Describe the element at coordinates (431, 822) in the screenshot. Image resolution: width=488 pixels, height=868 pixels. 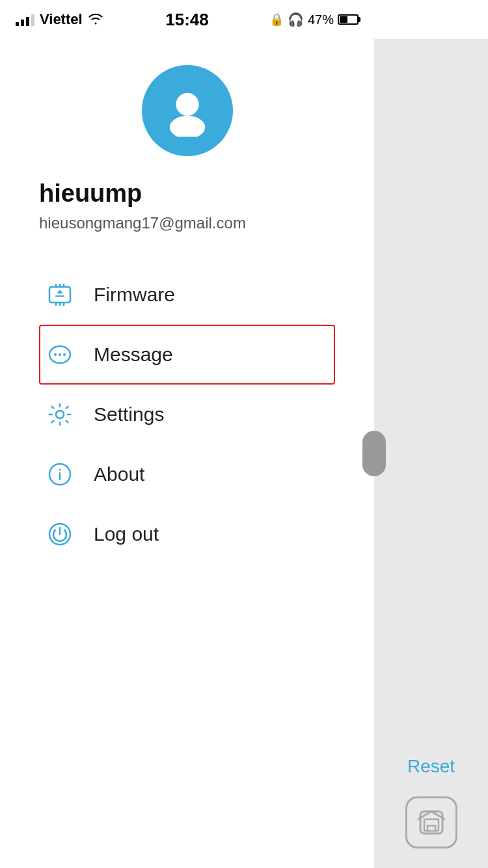
I see `home-icon-button` at that location.